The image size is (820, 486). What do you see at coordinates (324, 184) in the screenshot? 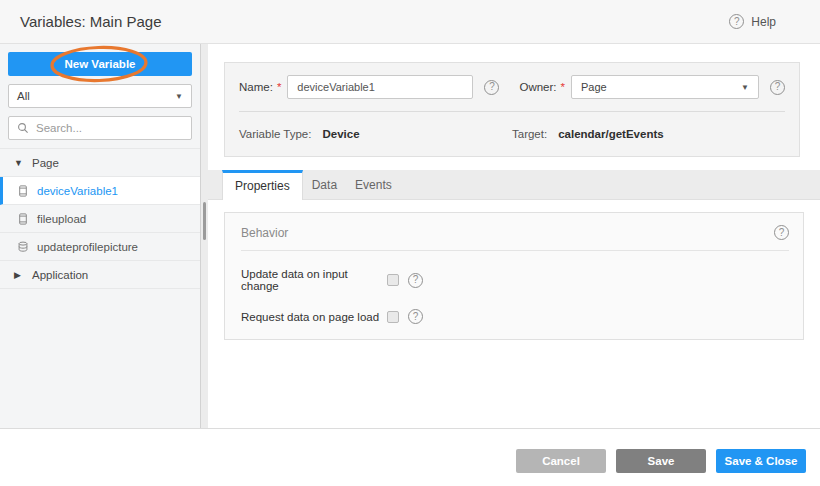
I see `tab-data: Data` at bounding box center [324, 184].